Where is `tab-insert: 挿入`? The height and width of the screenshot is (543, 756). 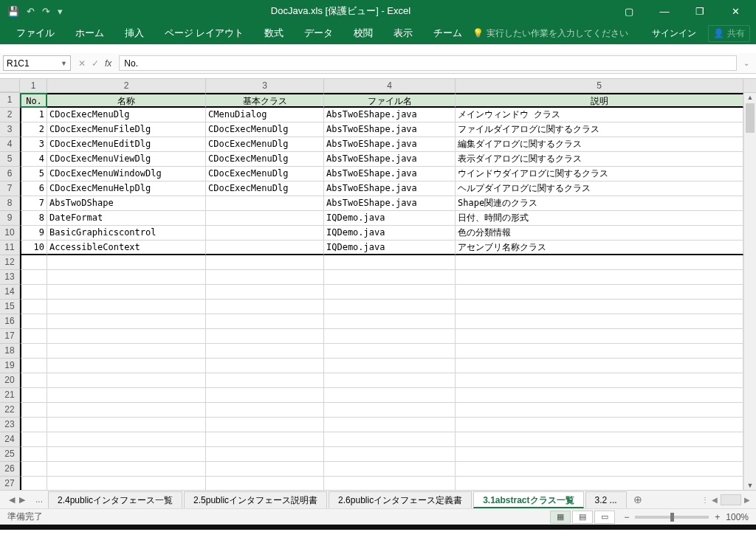
tab-insert: 挿入 is located at coordinates (134, 33).